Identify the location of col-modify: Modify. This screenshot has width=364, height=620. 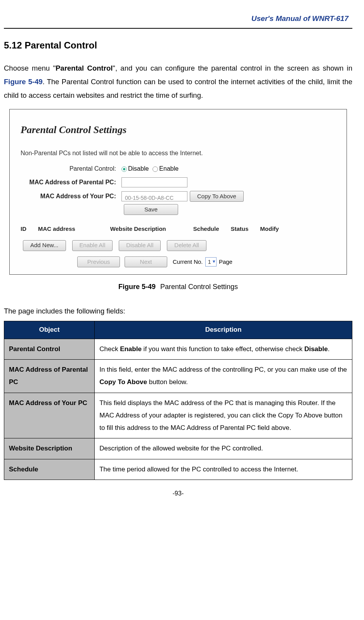
(269, 229).